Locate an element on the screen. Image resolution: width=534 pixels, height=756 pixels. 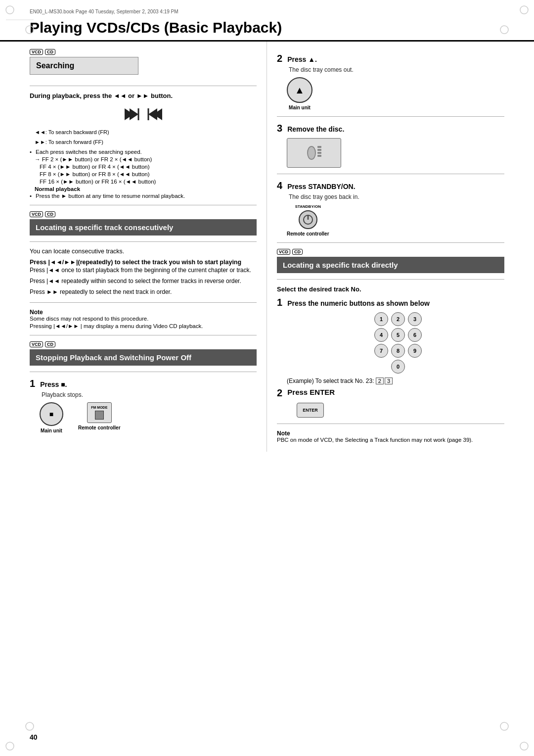
key-3: 3 is located at coordinates (415, 319).